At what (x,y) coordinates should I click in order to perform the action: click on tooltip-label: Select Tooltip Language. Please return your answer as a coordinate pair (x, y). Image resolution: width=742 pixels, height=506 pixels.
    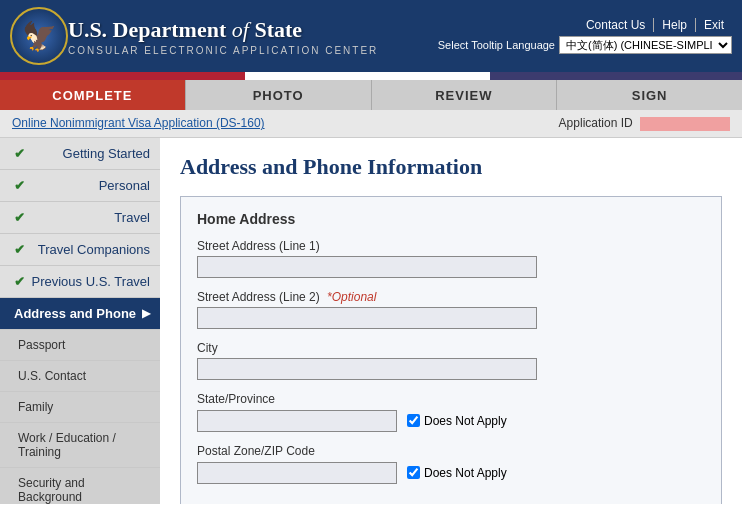
    Looking at the image, I should click on (496, 45).